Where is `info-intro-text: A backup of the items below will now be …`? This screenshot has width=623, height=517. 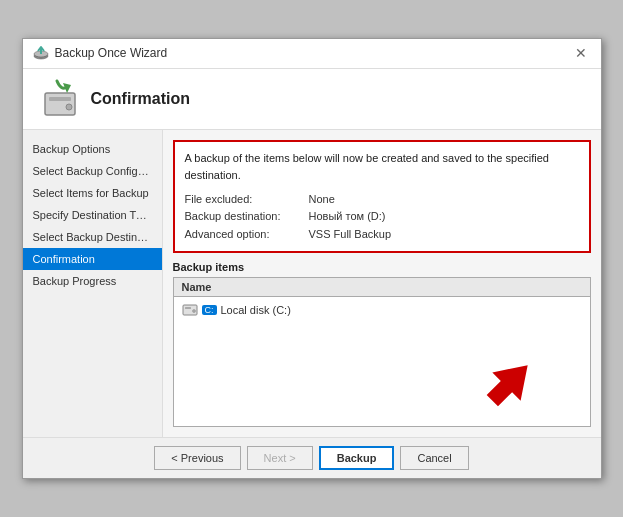
info-intro-text: A backup of the items below will now be … is located at coordinates (382, 168).